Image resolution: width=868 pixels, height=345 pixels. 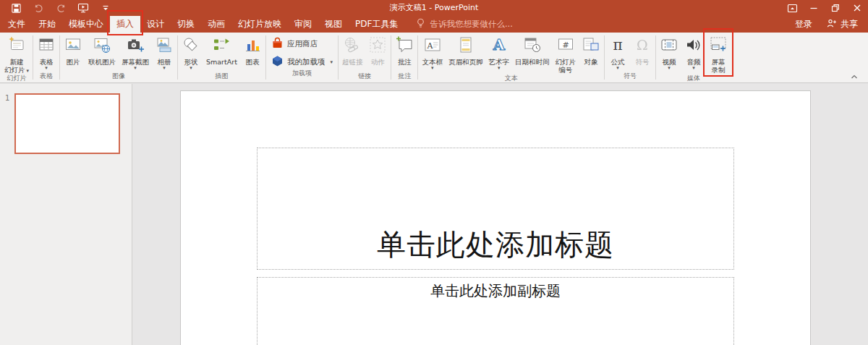 What do you see at coordinates (16, 8) in the screenshot?
I see `save-icon` at bounding box center [16, 8].